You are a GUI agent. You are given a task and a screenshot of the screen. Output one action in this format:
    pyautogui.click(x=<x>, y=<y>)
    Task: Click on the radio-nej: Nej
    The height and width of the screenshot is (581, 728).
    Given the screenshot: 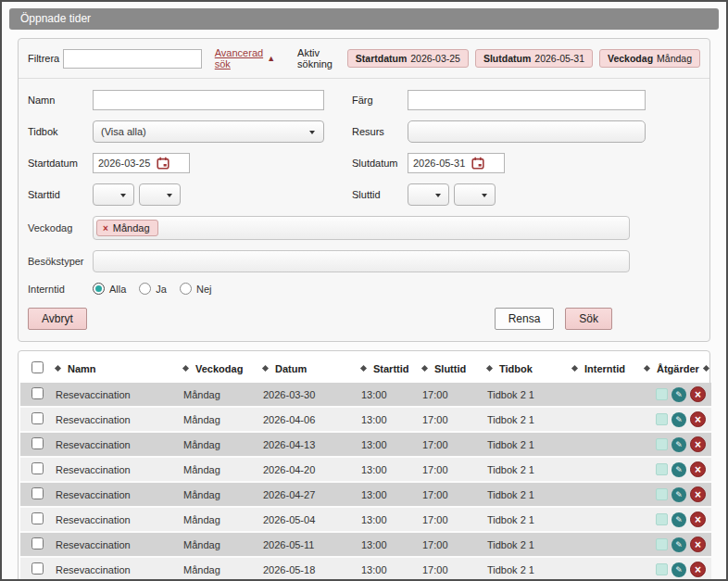 What is the action you would take?
    pyautogui.click(x=196, y=289)
    